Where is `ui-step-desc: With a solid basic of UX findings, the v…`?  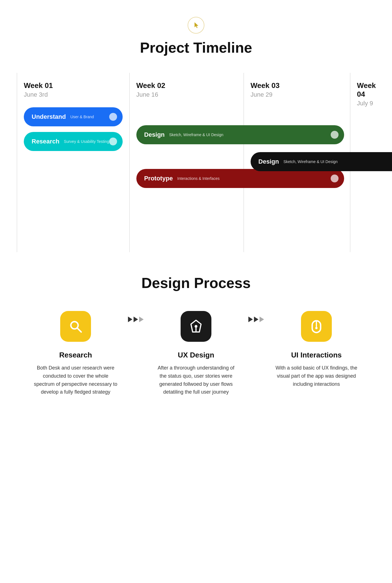 ui-step-desc: With a solid basic of UX findings, the v… is located at coordinates (316, 376).